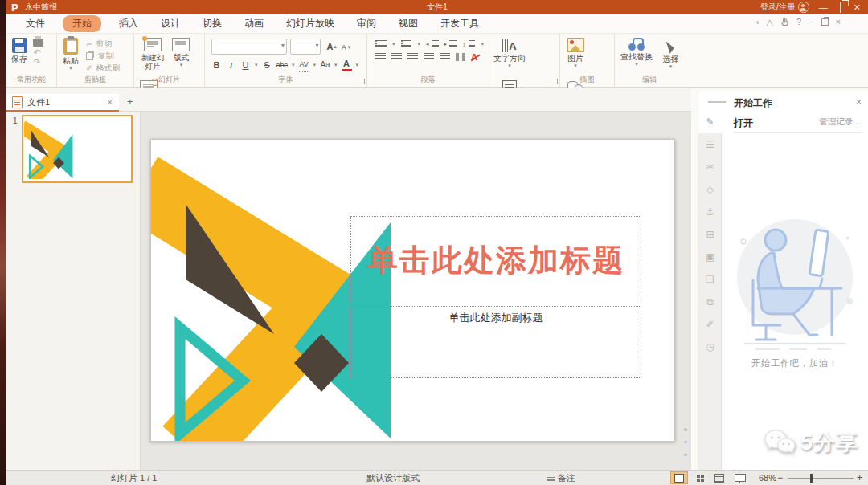  What do you see at coordinates (686, 291) in the screenshot?
I see `vertical-scrollbar: « »` at bounding box center [686, 291].